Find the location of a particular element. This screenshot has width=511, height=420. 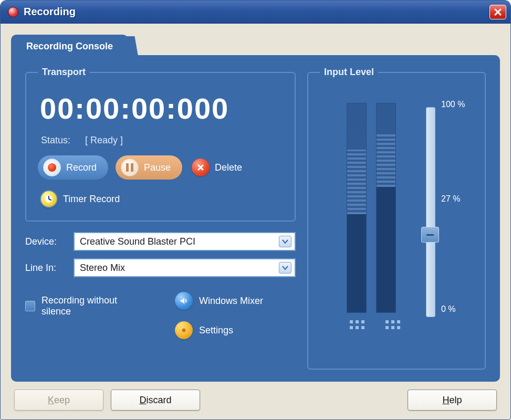

linein-row: Line In: Stereo Mix is located at coordinates (161, 268).